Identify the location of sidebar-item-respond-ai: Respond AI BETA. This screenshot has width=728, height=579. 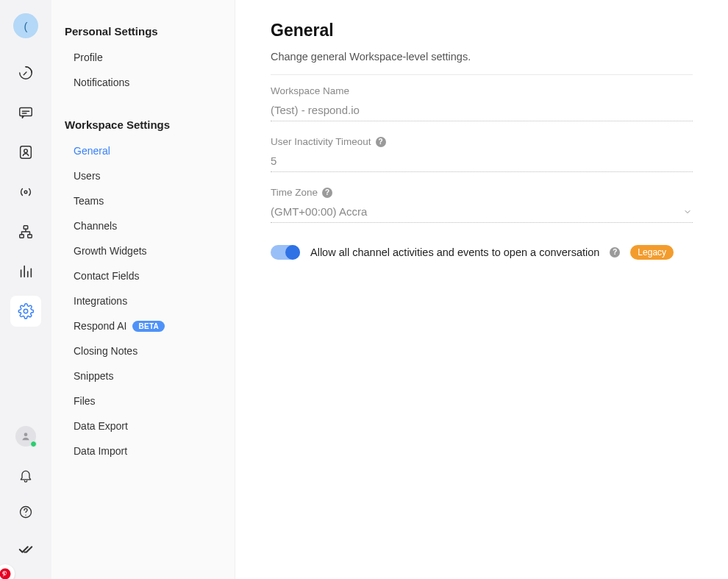
(143, 326).